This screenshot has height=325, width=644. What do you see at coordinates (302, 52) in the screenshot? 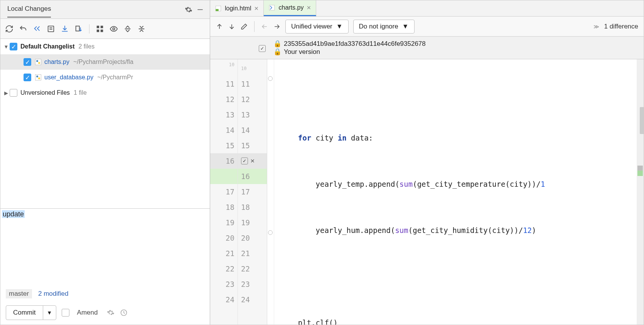
I see `your-version-label: Your version` at bounding box center [302, 52].